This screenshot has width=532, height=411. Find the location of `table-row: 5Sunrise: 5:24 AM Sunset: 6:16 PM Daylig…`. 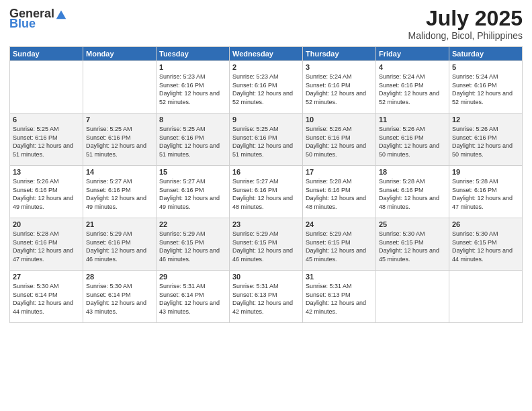

table-row: 5Sunrise: 5:24 AM Sunset: 6:16 PM Daylig… is located at coordinates (486, 87).